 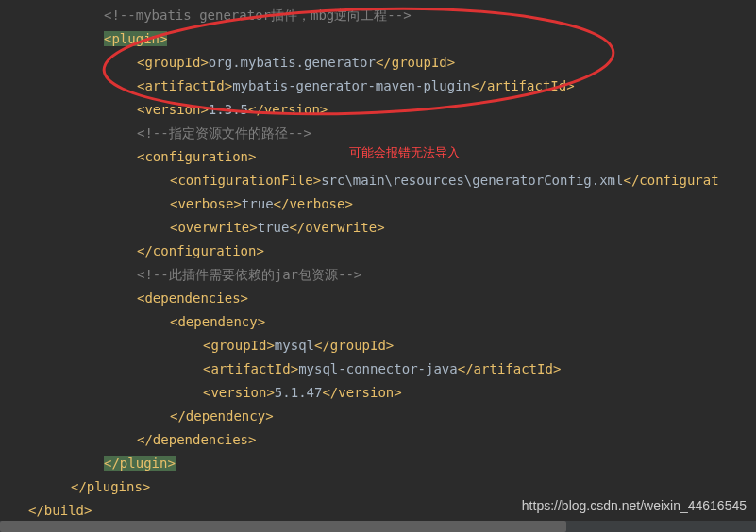 I want to click on plugins-close: </plugins>, so click(x=110, y=487).